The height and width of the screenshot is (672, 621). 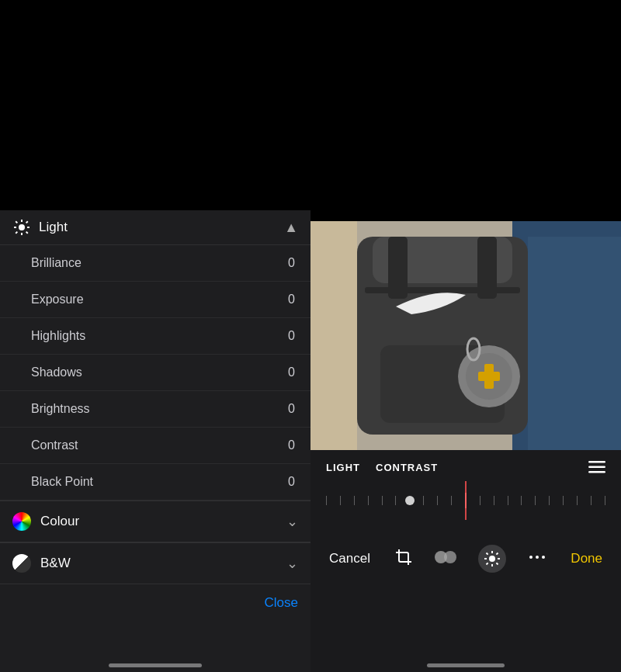 I want to click on slider-track-area, so click(x=466, y=501).